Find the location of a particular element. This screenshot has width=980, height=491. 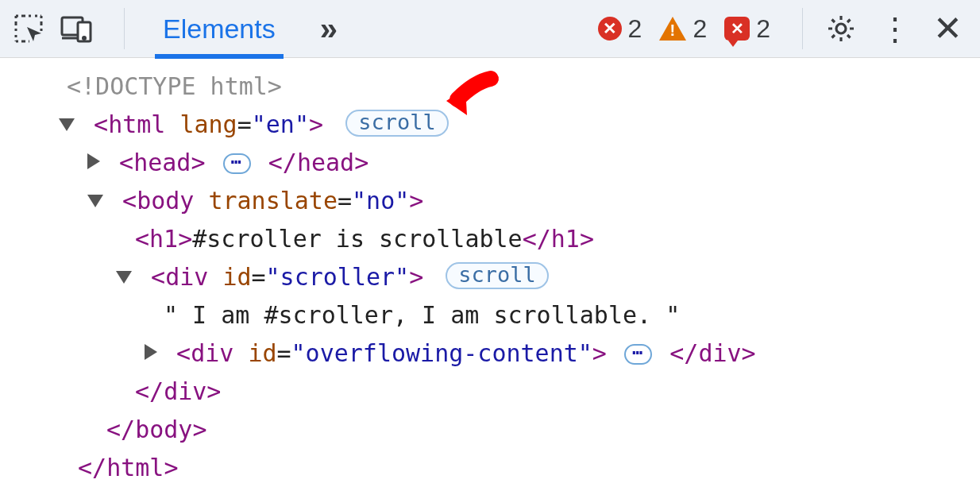

text-node-line: " I am #scroller, I am scrollable. " is located at coordinates (498, 315).